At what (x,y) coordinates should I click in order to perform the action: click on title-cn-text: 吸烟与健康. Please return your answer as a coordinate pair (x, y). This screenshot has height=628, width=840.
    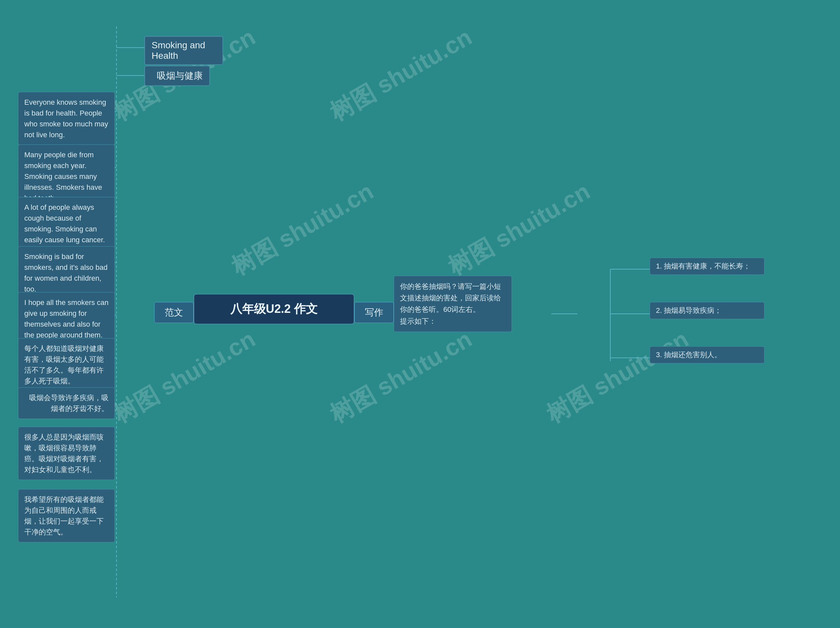
    Looking at the image, I should click on (180, 76).